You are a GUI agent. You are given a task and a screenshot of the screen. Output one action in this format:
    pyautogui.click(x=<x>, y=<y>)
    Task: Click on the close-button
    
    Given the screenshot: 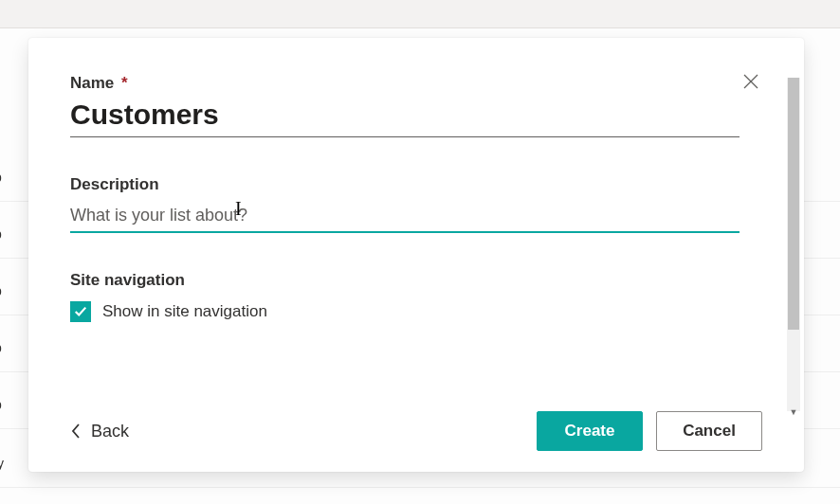 What is the action you would take?
    pyautogui.click(x=751, y=81)
    